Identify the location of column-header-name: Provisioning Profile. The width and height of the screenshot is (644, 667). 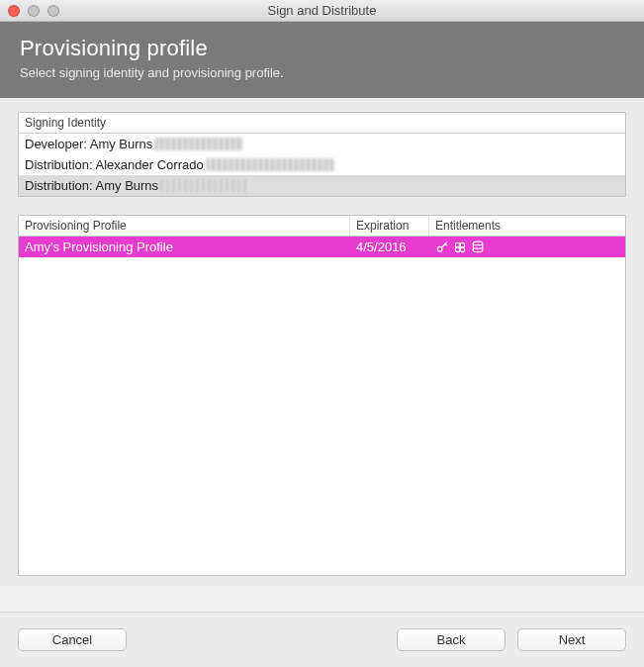
(184, 226).